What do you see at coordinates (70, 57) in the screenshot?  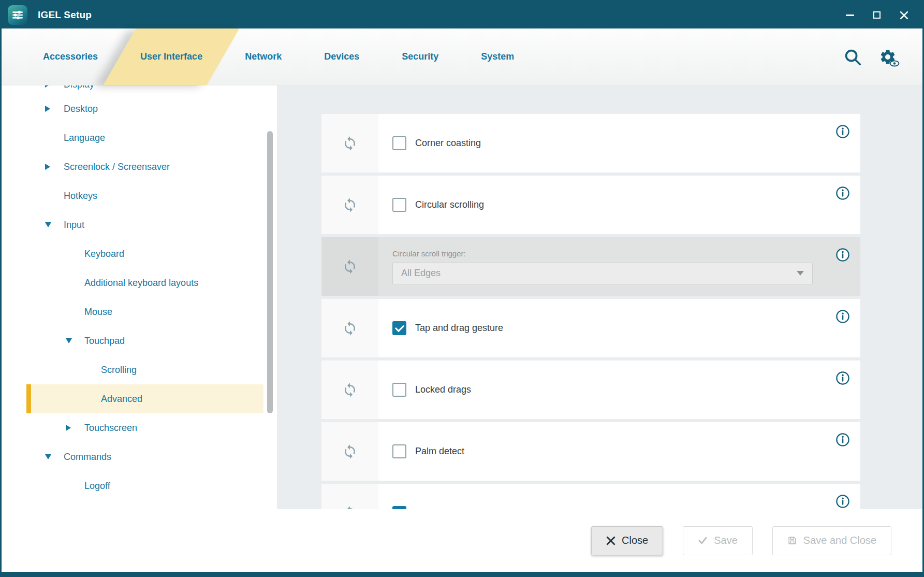 I see `tab-accessories: Accessories` at bounding box center [70, 57].